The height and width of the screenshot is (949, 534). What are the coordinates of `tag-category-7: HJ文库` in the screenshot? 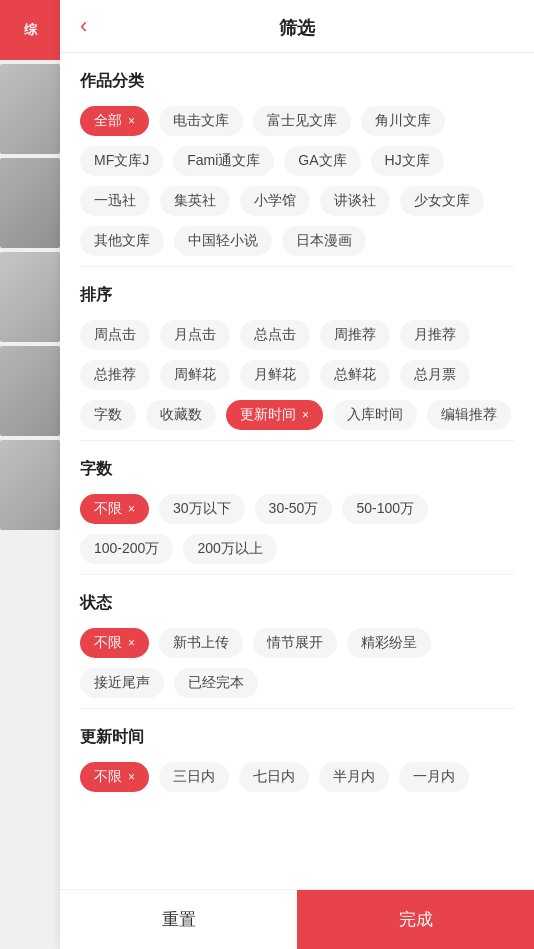 It's located at (408, 161).